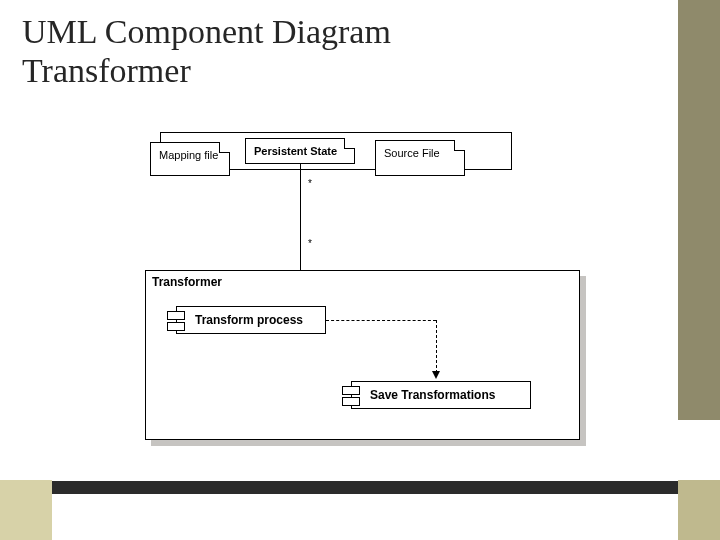  What do you see at coordinates (296, 151) in the screenshot?
I see `artifact-label: Persistent State` at bounding box center [296, 151].